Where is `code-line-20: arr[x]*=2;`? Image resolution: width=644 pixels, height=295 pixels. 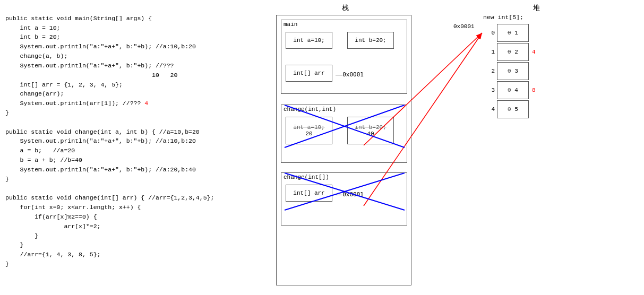 code-line-20: arr[x]*=2; is located at coordinates (53, 226).